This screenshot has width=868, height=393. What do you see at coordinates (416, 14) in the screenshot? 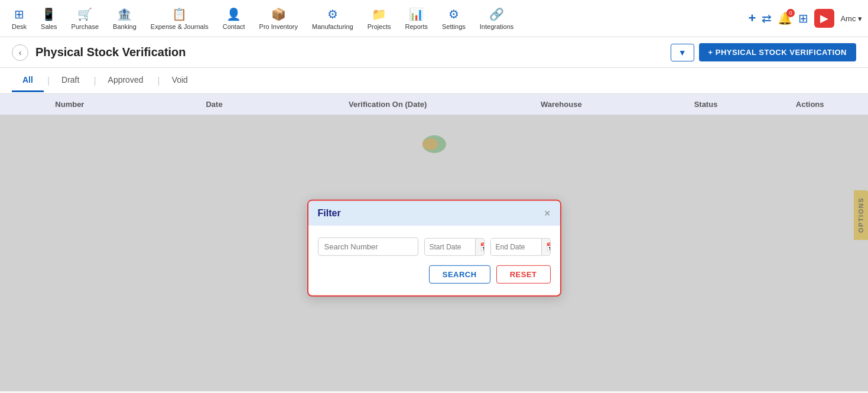
I see `reports-icon: 📊` at bounding box center [416, 14].